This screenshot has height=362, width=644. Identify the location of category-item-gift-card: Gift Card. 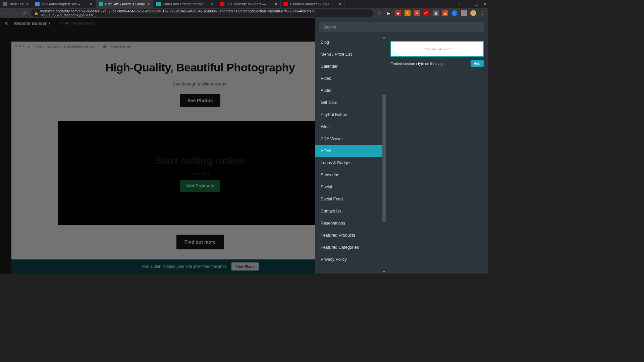
(351, 103).